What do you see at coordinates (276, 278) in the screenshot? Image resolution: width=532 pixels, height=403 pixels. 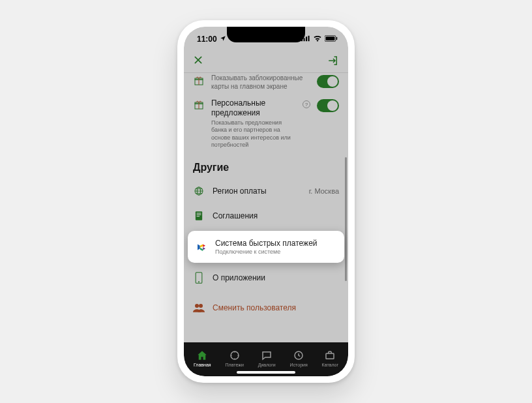 I see `row-about-title: О приложении` at bounding box center [276, 278].